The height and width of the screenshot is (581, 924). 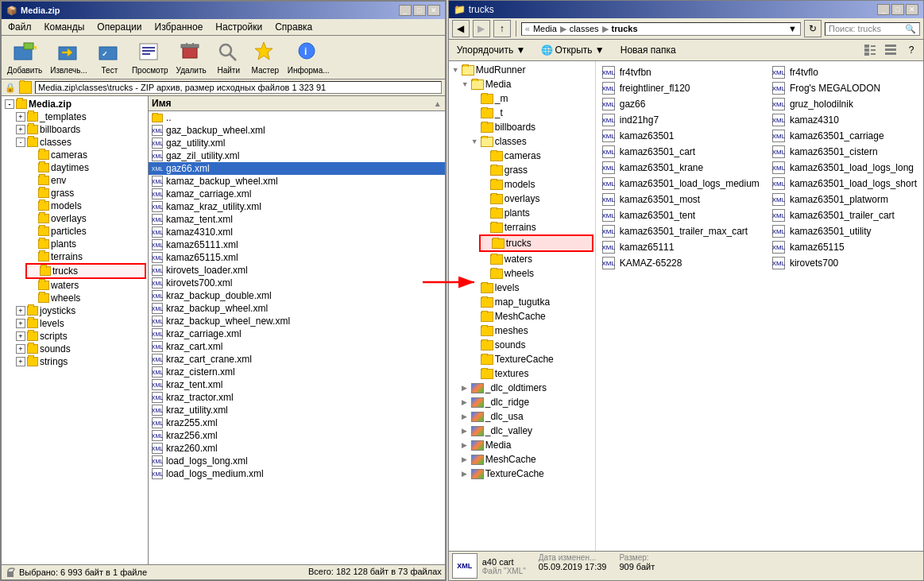 What do you see at coordinates (21, 311) in the screenshot?
I see `tree-expand-joysticks: +` at bounding box center [21, 311].